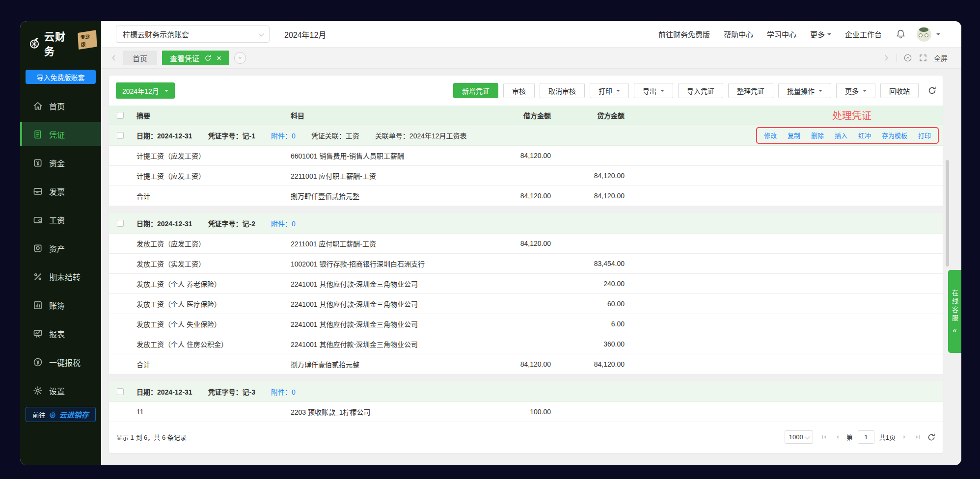  Describe the element at coordinates (931, 437) in the screenshot. I see `refresh-list-icon` at that location.